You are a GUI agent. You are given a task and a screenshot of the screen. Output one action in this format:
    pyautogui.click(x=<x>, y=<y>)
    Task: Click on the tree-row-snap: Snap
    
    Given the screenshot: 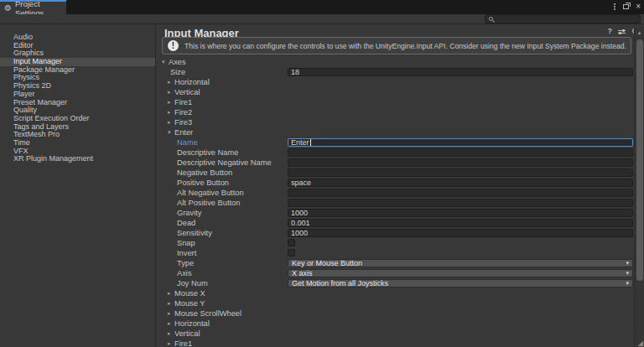 What is the action you would take?
    pyautogui.click(x=400, y=243)
    